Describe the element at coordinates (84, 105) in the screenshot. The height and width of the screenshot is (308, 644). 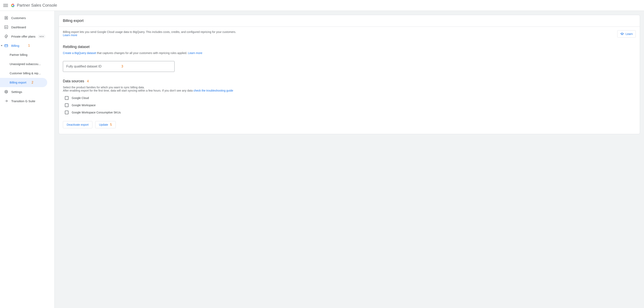
I see `checkbox-label: Google Workspace` at that location.